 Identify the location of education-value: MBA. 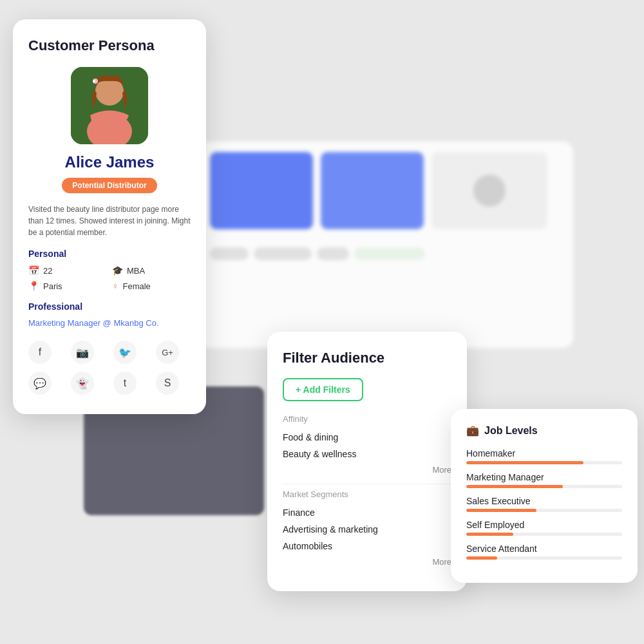
(136, 270).